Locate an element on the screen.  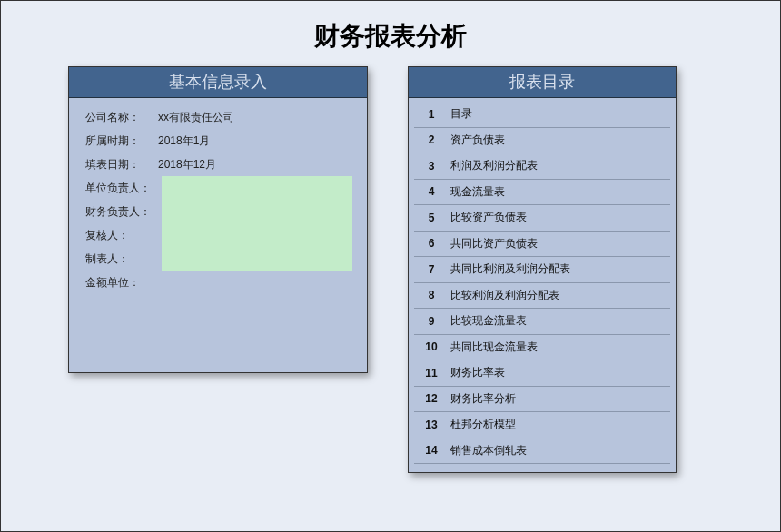
info-row-filldate: 填表日期： 2018年12月 is located at coordinates (218, 164).